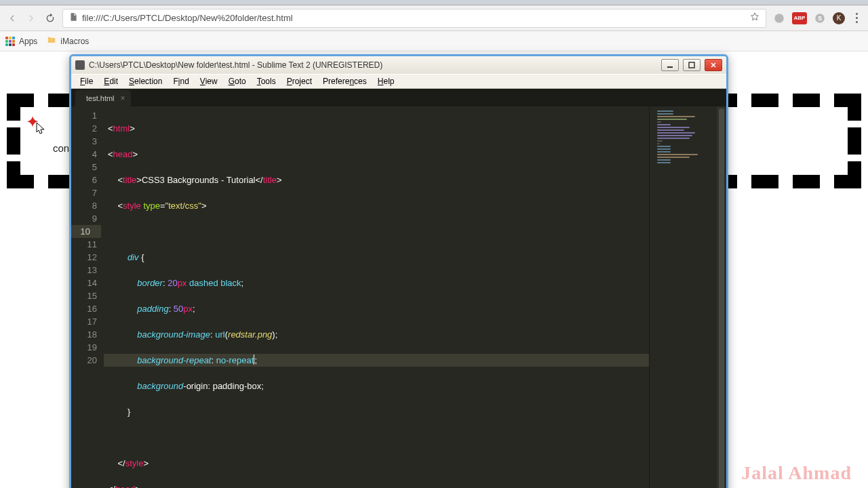  What do you see at coordinates (434, 41) in the screenshot?
I see `bookmarks-bar: Apps iMacros` at bounding box center [434, 41].